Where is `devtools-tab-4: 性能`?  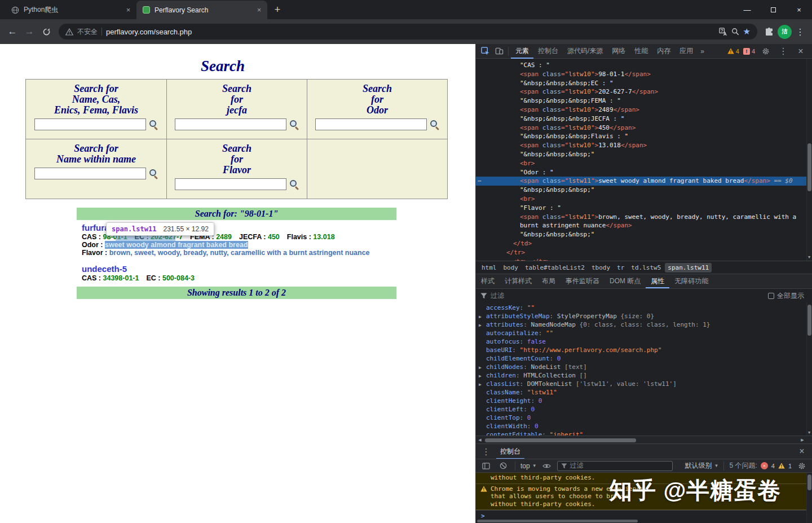
devtools-tab-4: 性能 is located at coordinates (641, 51).